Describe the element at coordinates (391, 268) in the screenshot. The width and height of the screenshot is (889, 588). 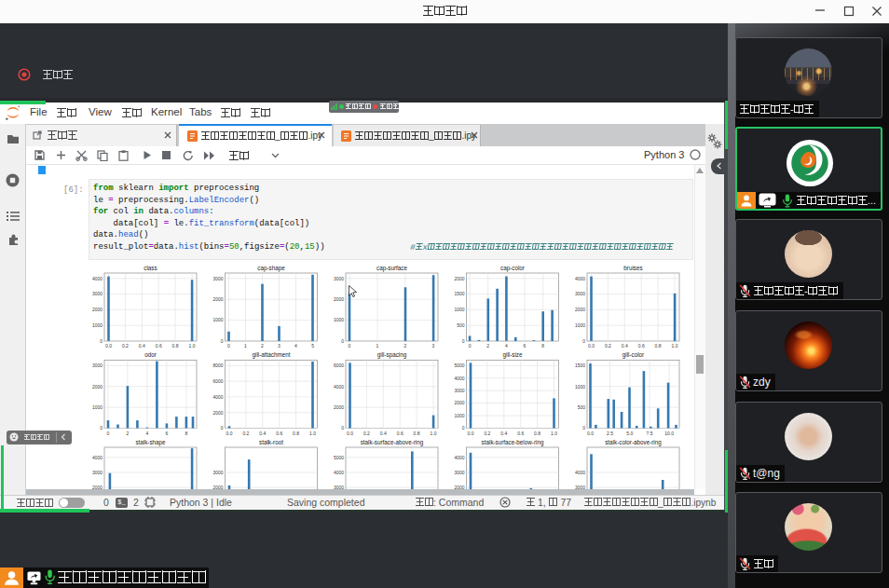
I see `svg-text: cap-surface` at that location.